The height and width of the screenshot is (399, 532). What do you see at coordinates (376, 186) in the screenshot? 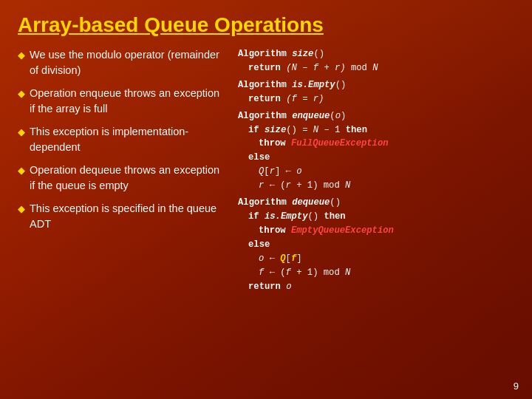
I see `algo-enqueue-assign2: r ← (r + 1) mod N` at bounding box center [376, 186].